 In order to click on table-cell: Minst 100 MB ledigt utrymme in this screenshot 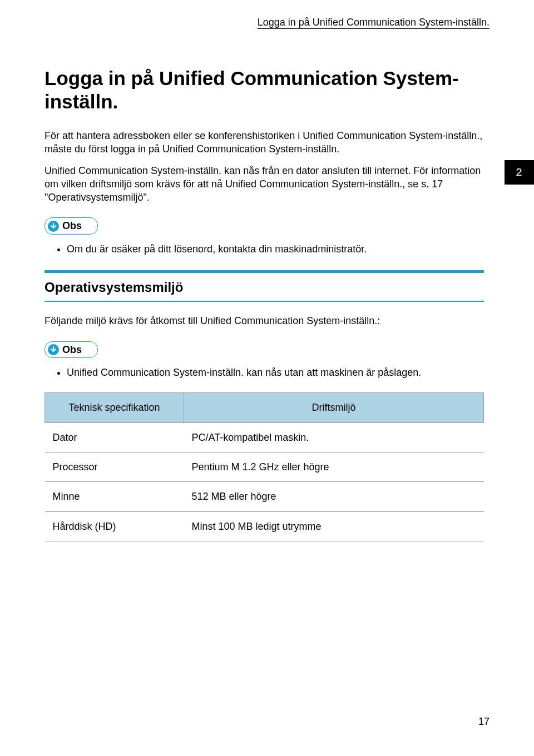, I will do `click(334, 526)`.